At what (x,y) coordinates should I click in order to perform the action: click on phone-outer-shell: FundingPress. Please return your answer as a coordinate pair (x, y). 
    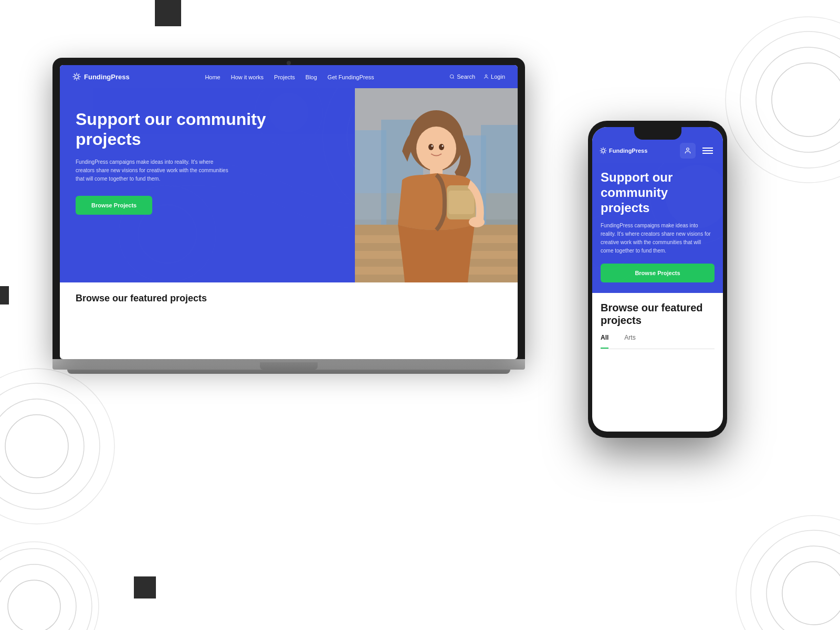
    Looking at the image, I should click on (657, 279).